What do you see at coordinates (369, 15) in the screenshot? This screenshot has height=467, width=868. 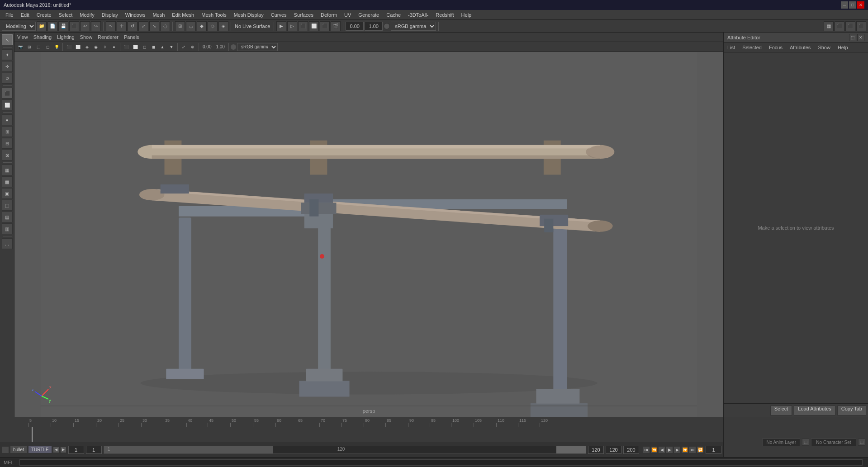 I see `menu-generate: Generate` at bounding box center [369, 15].